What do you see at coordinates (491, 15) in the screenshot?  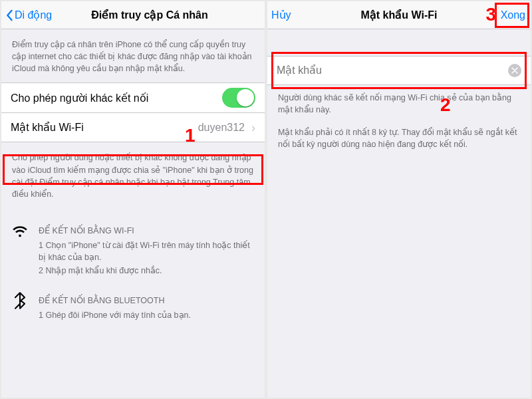 I see `annotation-3: 3` at bounding box center [491, 15].